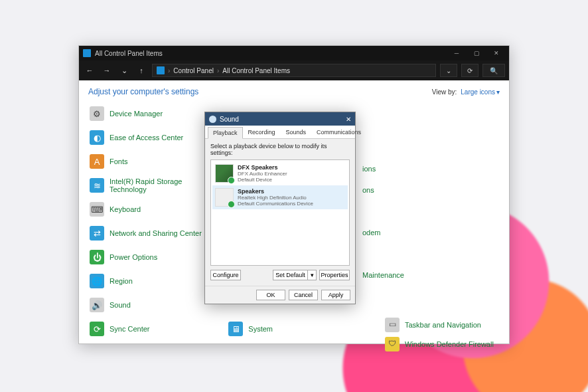 Image resolution: width=588 pixels, height=392 pixels. What do you see at coordinates (338, 132) in the screenshot?
I see `tab-communications: Communications` at bounding box center [338, 132].